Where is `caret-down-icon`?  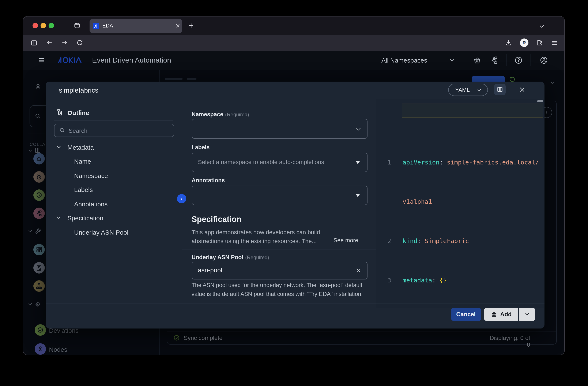 caret-down-icon is located at coordinates (358, 162).